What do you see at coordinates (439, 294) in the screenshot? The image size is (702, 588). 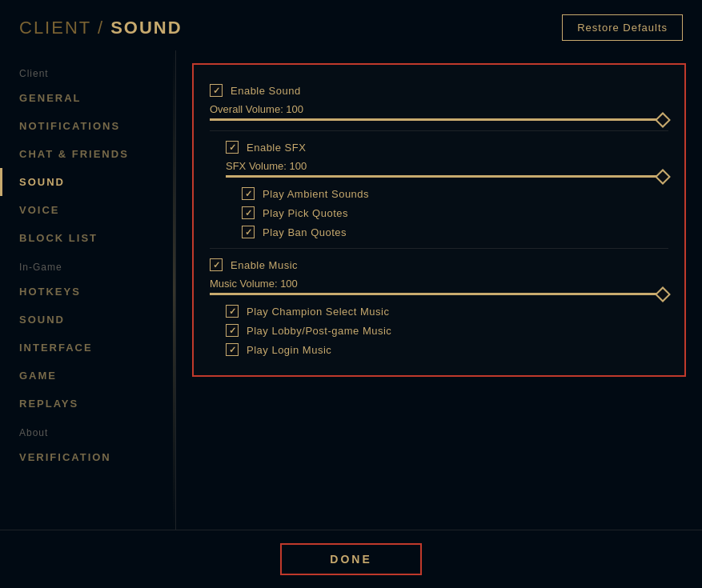 I see `music-volume-track` at bounding box center [439, 294].